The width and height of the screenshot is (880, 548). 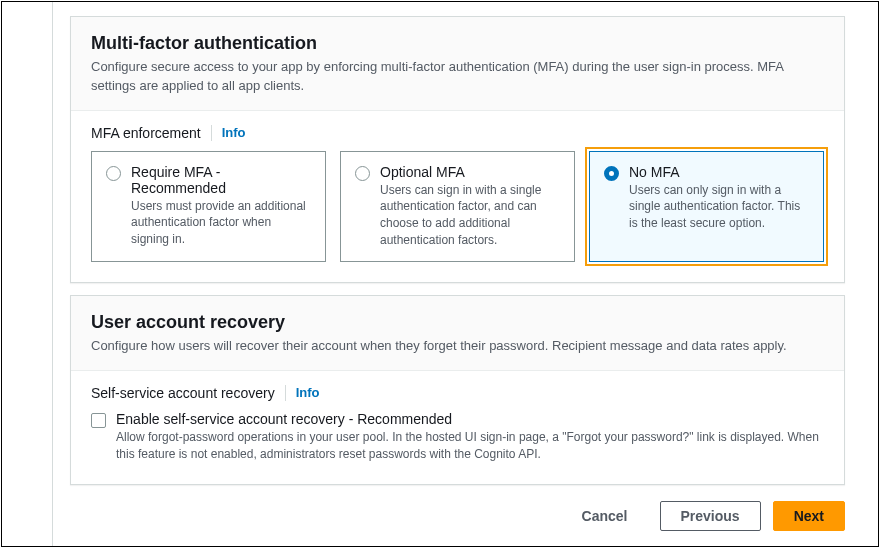 I want to click on previous-button: Previous, so click(x=710, y=516).